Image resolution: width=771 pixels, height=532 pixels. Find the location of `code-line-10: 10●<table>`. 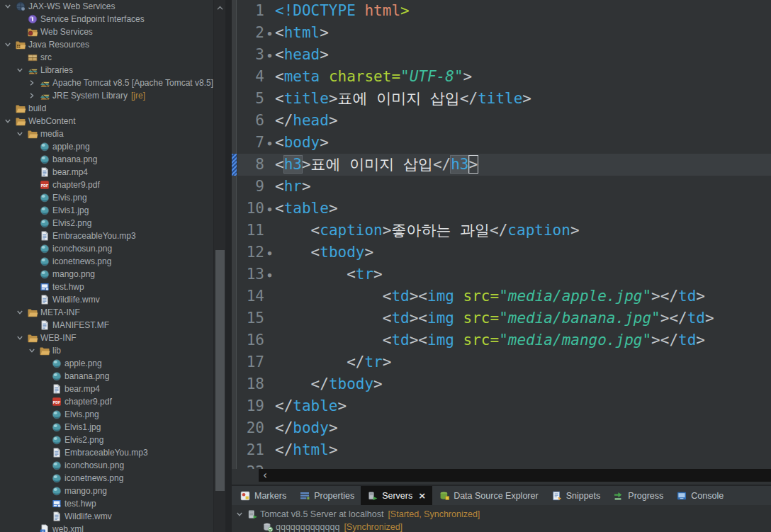

code-line-10: 10●<table> is located at coordinates (505, 208).